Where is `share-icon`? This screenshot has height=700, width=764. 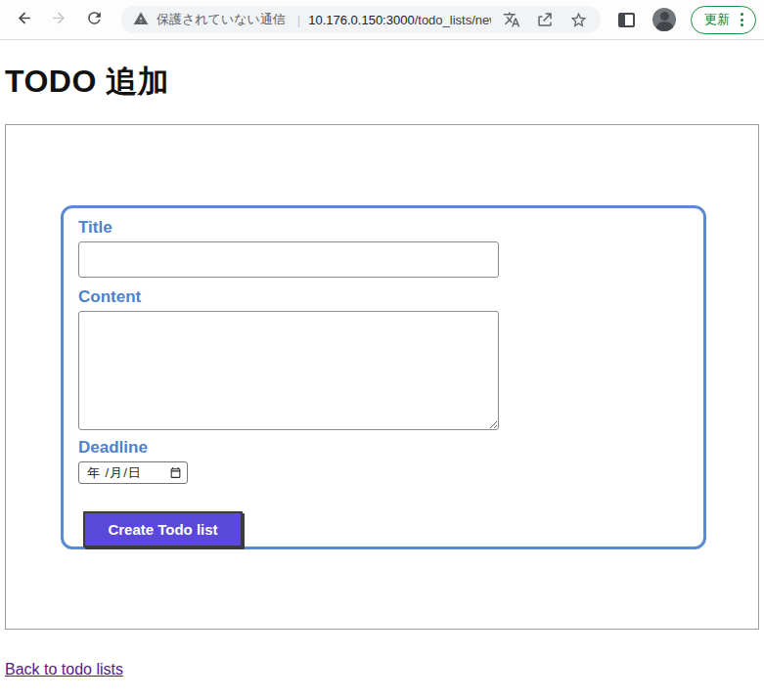
share-icon is located at coordinates (545, 20).